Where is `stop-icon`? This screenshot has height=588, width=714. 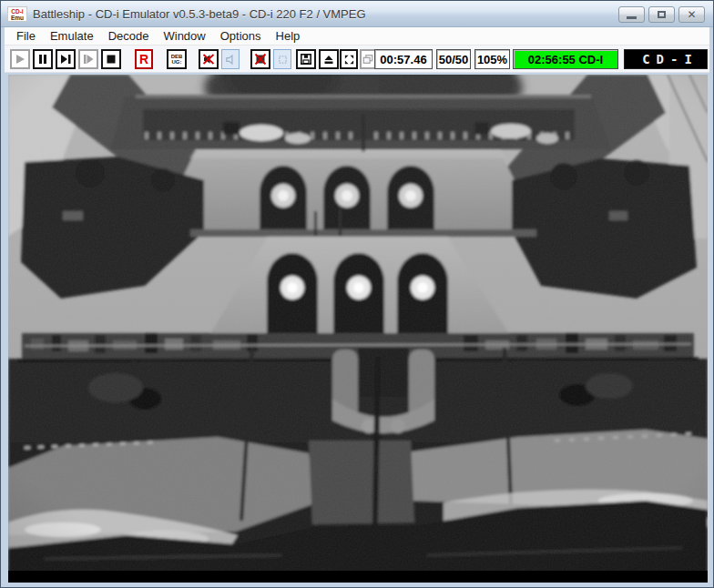 stop-icon is located at coordinates (111, 59).